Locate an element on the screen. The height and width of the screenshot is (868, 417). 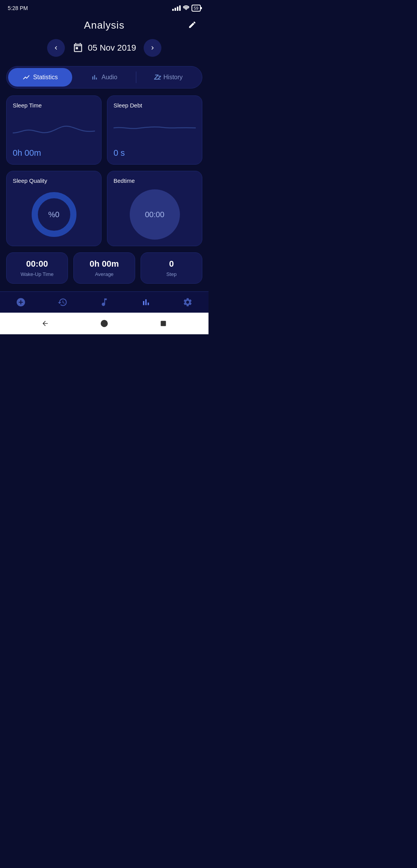
android-nav-bar is located at coordinates (104, 323).